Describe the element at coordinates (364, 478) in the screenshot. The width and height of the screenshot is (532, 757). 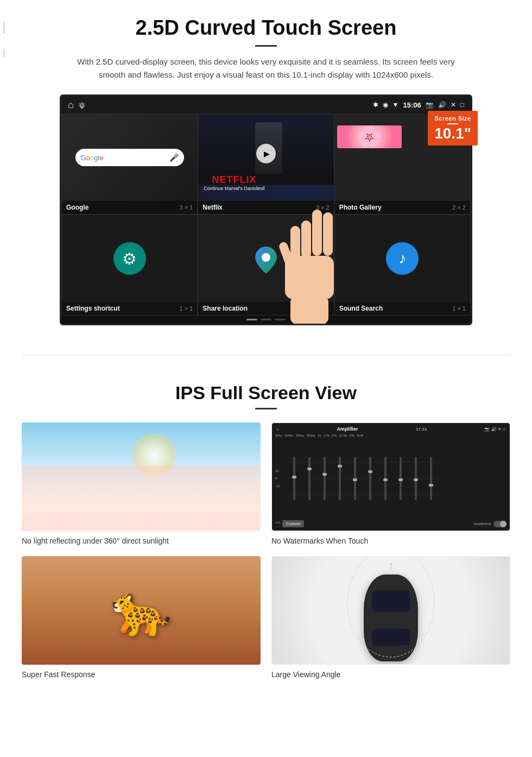
I see `eq-svg` at that location.